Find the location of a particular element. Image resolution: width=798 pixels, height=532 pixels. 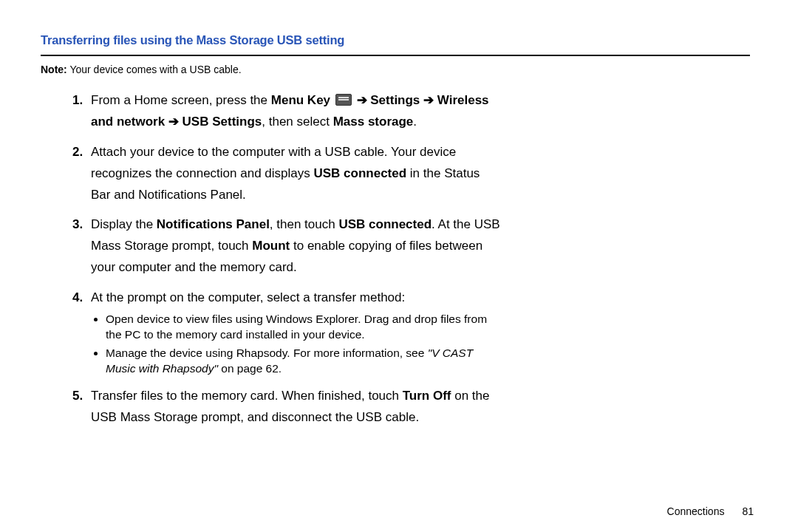

step-3-text: Display the is located at coordinates (124, 225).